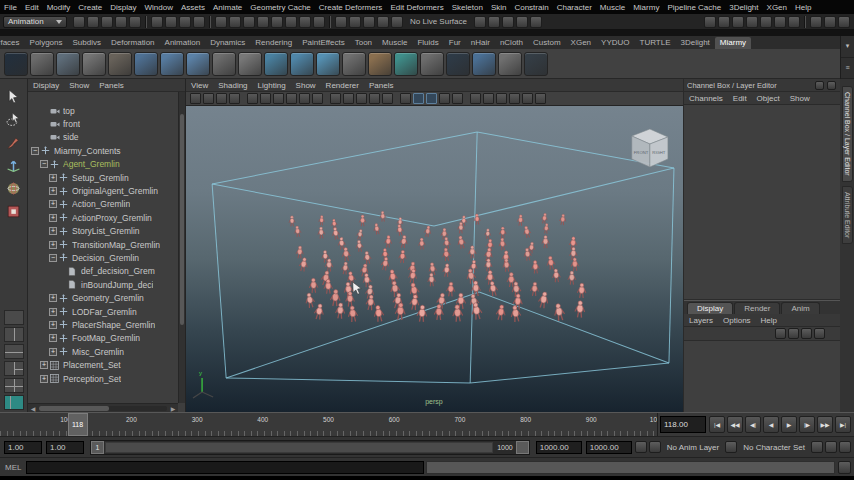  What do you see at coordinates (14, 165) in the screenshot?
I see `move-tool-icon` at bounding box center [14, 165].